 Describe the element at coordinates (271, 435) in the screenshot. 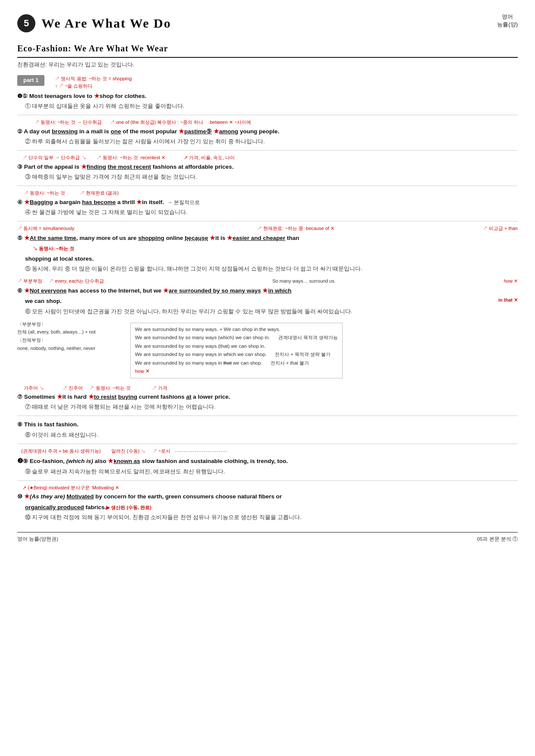

I see `s8-ko: ⑧ 이것이 패스트 패션입니다.` at that location.